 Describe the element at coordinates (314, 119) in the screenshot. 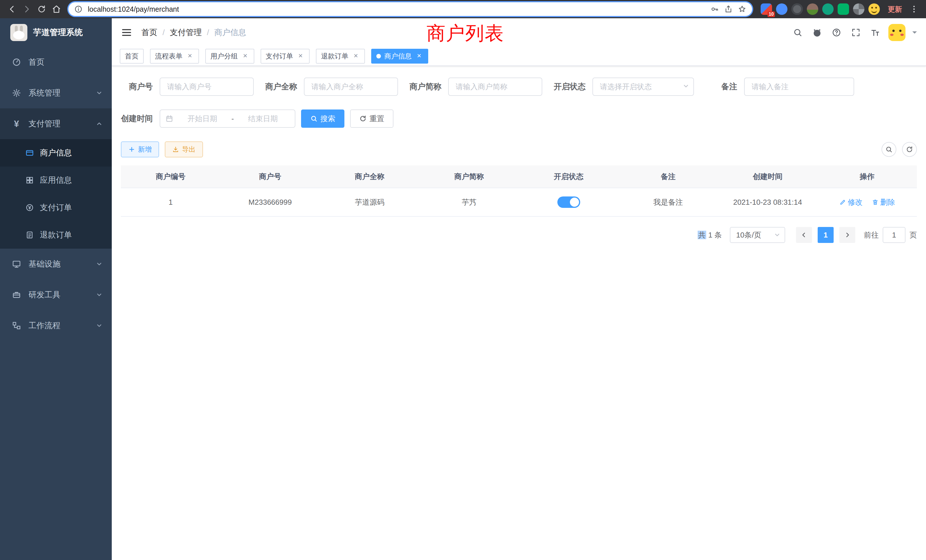

I see `search-icon` at that location.